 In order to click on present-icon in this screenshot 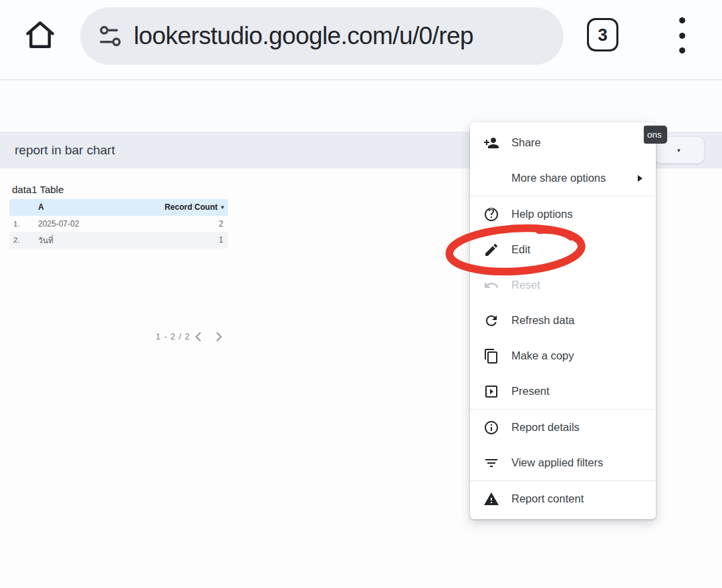, I will do `click(491, 392)`.